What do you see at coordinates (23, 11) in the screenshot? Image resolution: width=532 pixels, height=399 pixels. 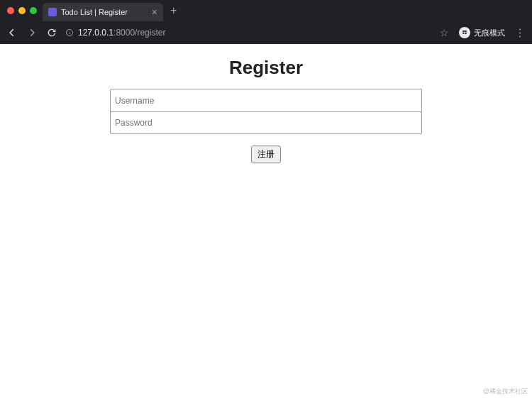 I see `window-controls` at bounding box center [23, 11].